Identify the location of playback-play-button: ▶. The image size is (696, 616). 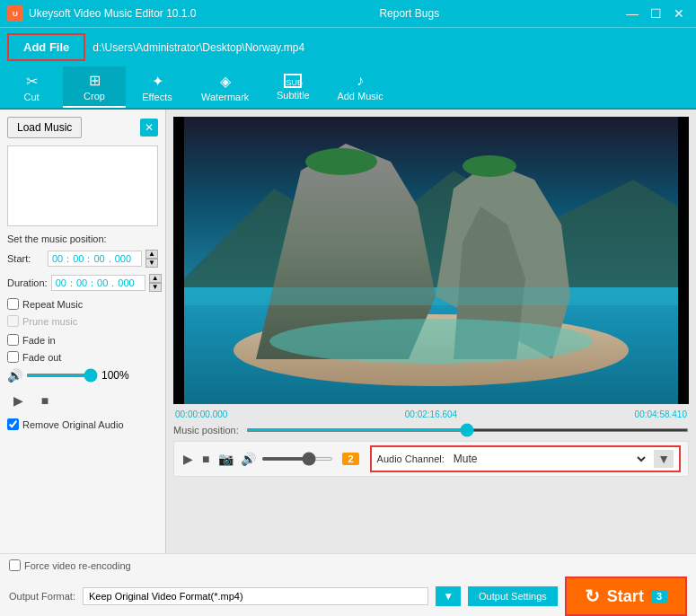
(189, 459).